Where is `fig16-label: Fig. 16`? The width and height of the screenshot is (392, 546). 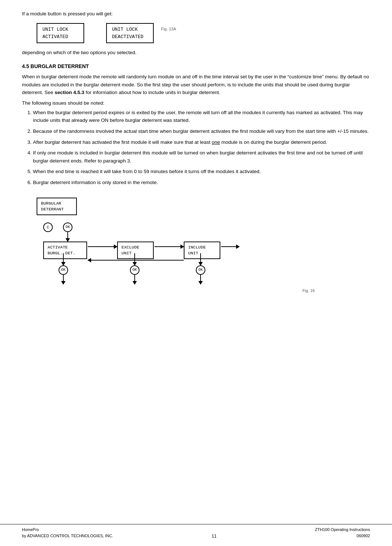 fig16-label: Fig. 16 is located at coordinates (309, 291).